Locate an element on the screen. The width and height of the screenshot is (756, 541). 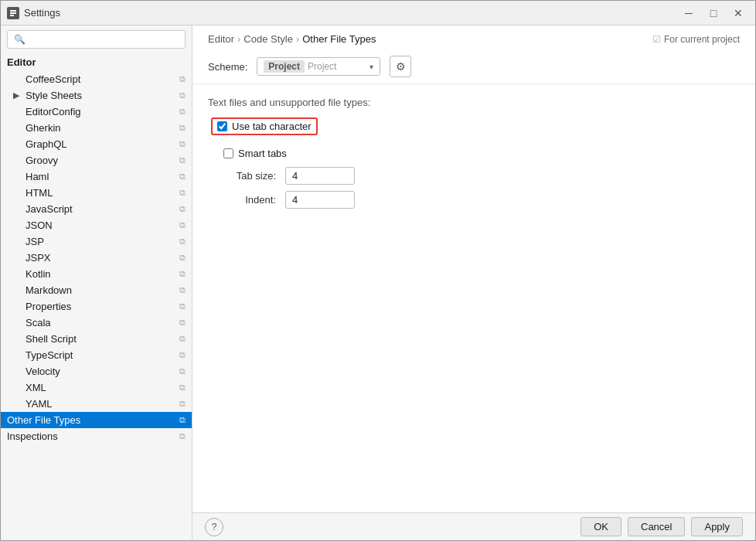
sidebar-item-label: Properties is located at coordinates (48, 306).